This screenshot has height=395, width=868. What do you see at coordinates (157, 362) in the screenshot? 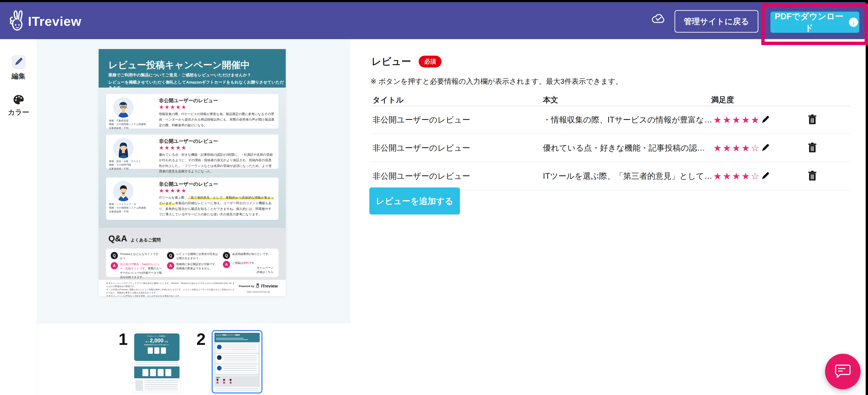
I see `page-1-thumbnail: ITreview レビュー投稿募集！ 最大 2,000 円分 Amazonギフト…` at bounding box center [157, 362].